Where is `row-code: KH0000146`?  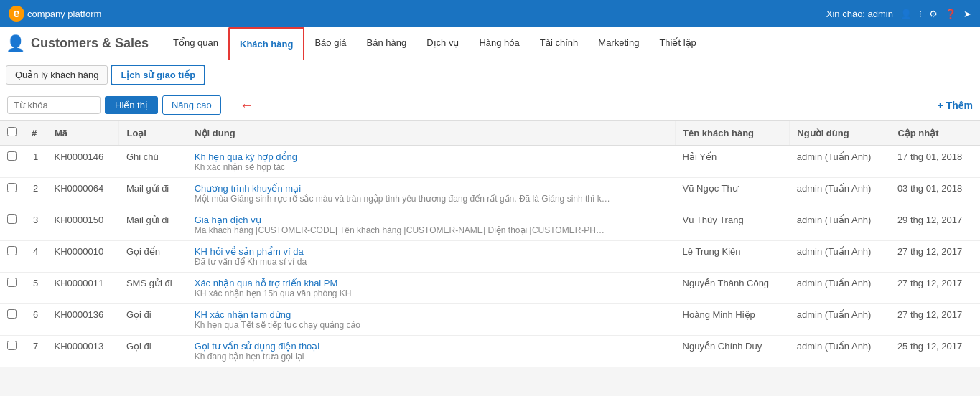
row-code: KH0000146 is located at coordinates (83, 162).